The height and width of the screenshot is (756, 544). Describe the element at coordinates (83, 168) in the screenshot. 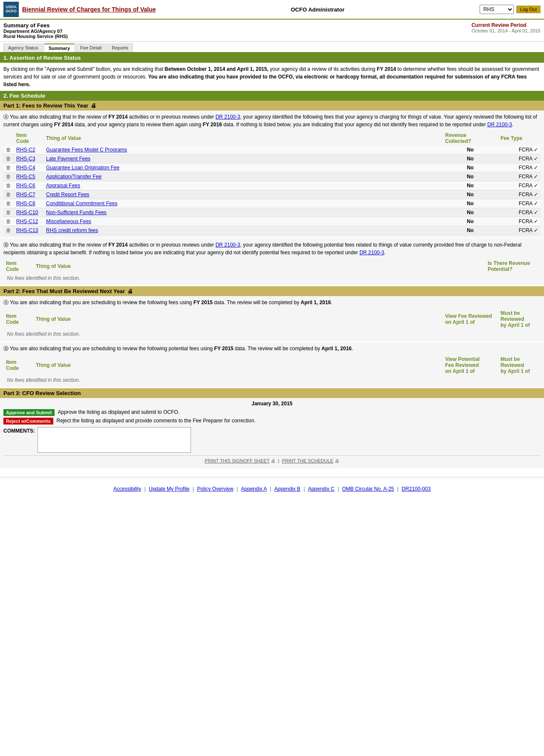

I see `thing-of-value-link: Guarantee Loan Origination Fee` at that location.